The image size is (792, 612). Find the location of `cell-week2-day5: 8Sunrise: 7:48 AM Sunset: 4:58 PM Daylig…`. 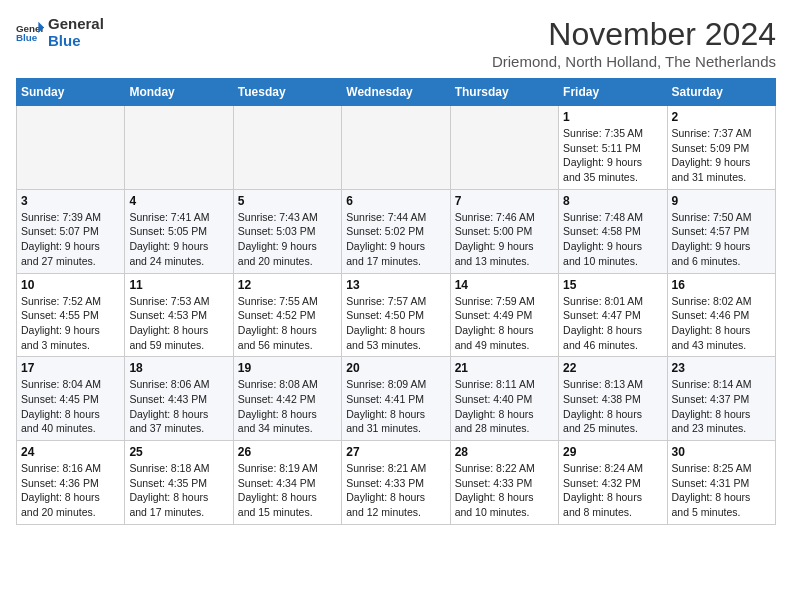

cell-week2-day5: 8Sunrise: 7:48 AM Sunset: 4:58 PM Daylig… is located at coordinates (613, 231).